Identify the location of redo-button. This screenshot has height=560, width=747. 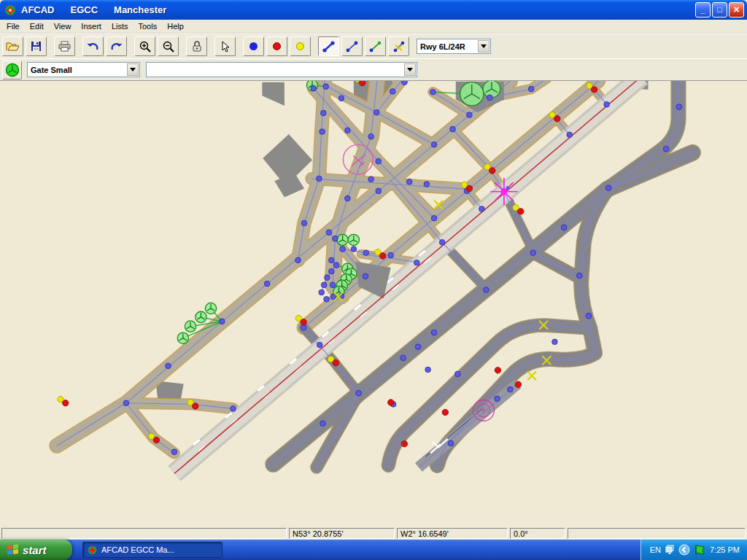
(117, 47).